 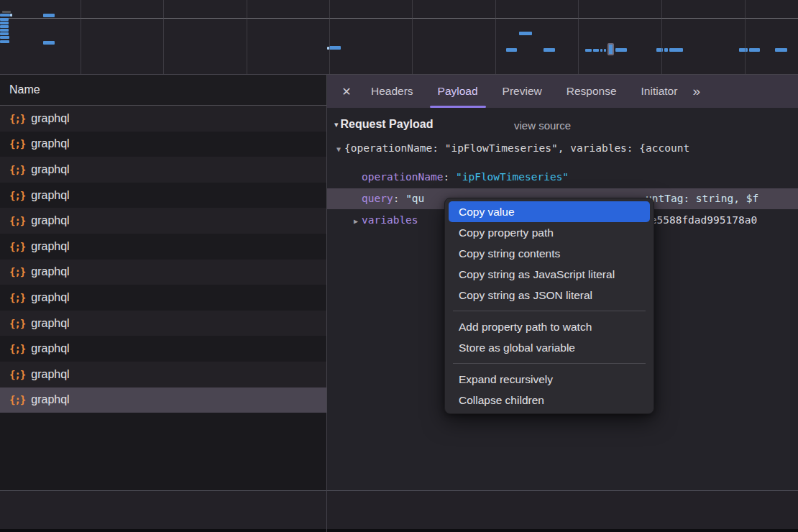 I want to click on payload-row-operationName: operationName: "ipFlowTimeseries", so click(x=562, y=177).